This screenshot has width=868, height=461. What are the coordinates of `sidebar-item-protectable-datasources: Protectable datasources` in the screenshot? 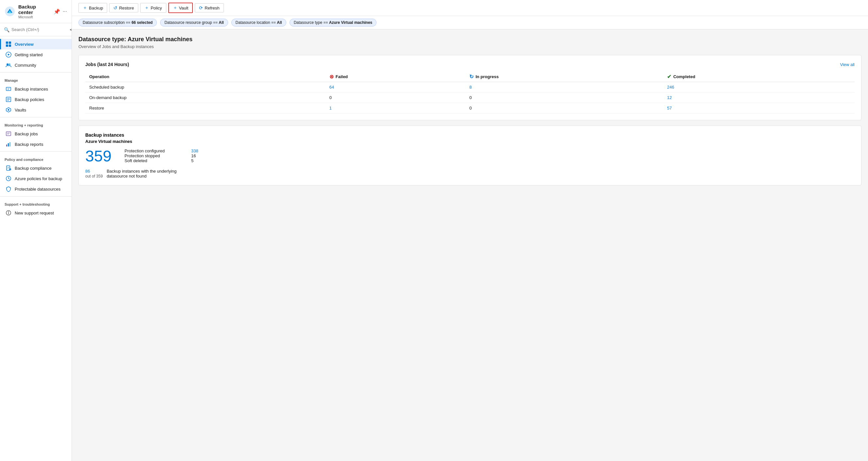 It's located at (36, 189).